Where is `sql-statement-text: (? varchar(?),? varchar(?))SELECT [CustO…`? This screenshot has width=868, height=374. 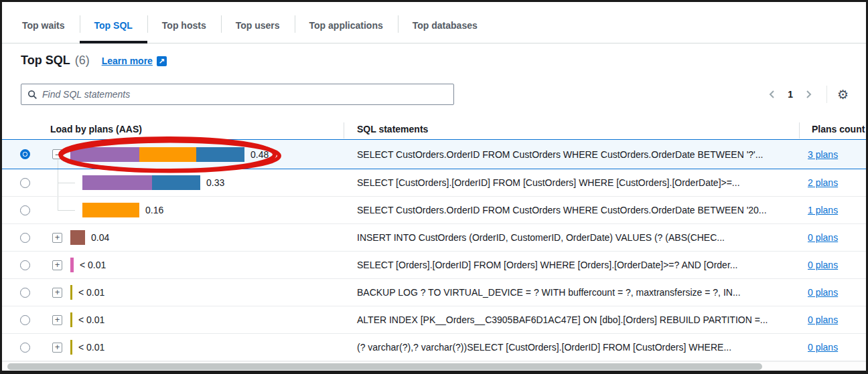 sql-statement-text: (? varchar(?),? varchar(?))SELECT [CustO… is located at coordinates (544, 348).